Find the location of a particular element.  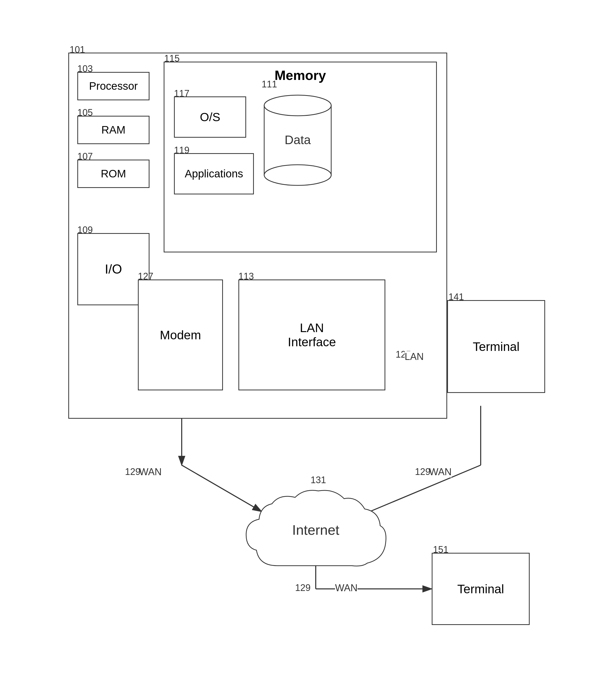

ref-119: 119 is located at coordinates (182, 150).